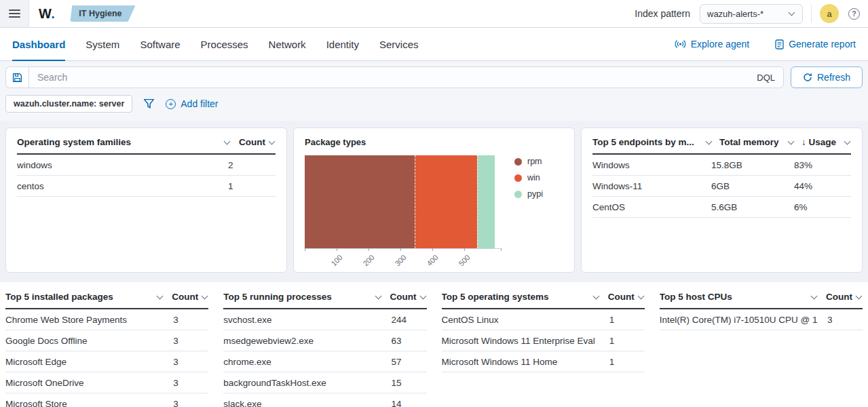 This screenshot has width=868, height=407. Describe the element at coordinates (107, 358) in the screenshot. I see `installed-packages-table: Chrome Web Store Payments3Google Docs Of…` at that location.